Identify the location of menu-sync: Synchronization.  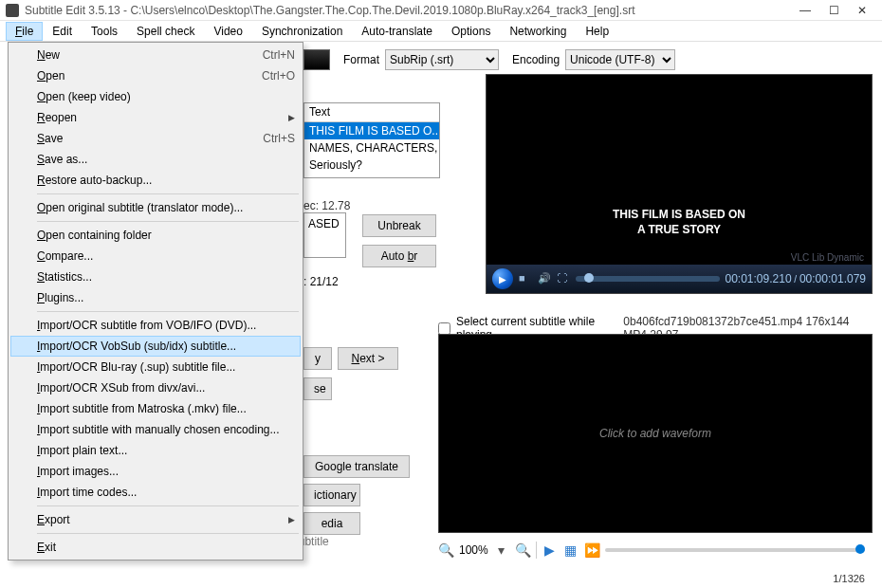
(302, 31).